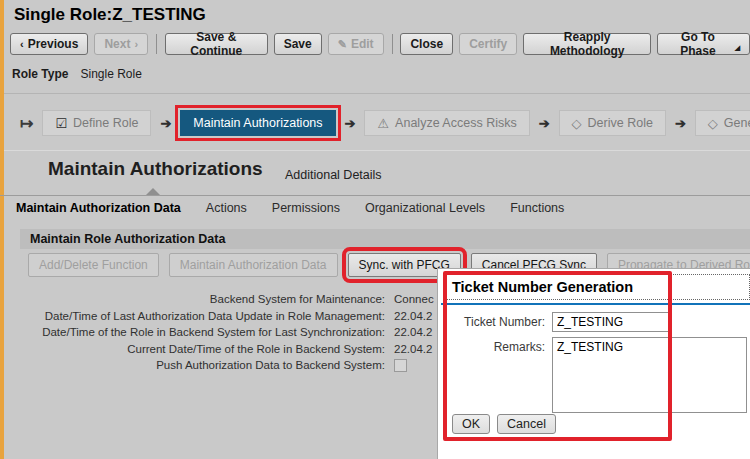 The image size is (750, 459). What do you see at coordinates (620, 123) in the screenshot?
I see `step-label: Derive Role` at bounding box center [620, 123].